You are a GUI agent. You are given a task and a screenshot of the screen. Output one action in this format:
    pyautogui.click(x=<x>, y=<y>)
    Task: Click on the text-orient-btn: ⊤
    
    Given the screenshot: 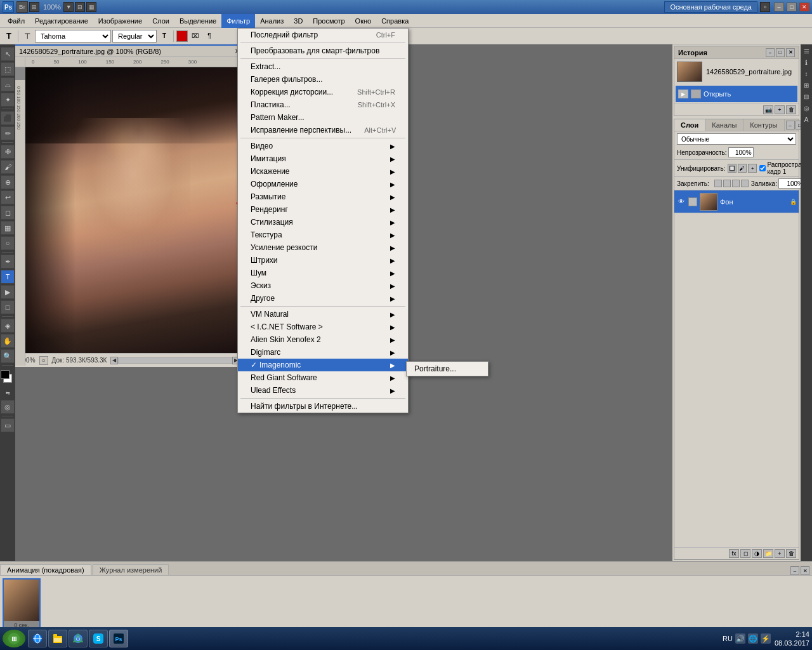 What is the action you would take?
    pyautogui.click(x=27, y=36)
    